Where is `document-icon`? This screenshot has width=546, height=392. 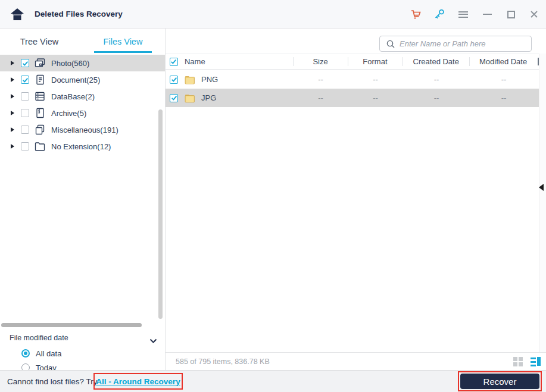 document-icon is located at coordinates (40, 80).